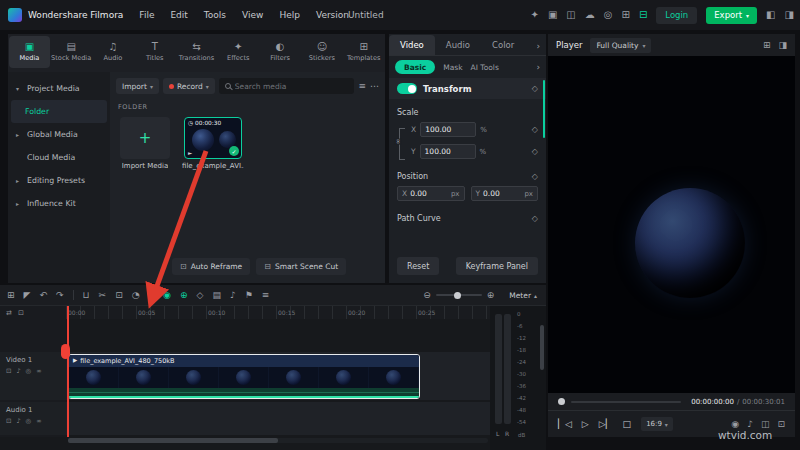 This screenshot has width=800, height=450. What do you see at coordinates (213, 138) in the screenshot?
I see `media-clip-thumbnail: ◷ 00:00:30 ► ✓` at bounding box center [213, 138].